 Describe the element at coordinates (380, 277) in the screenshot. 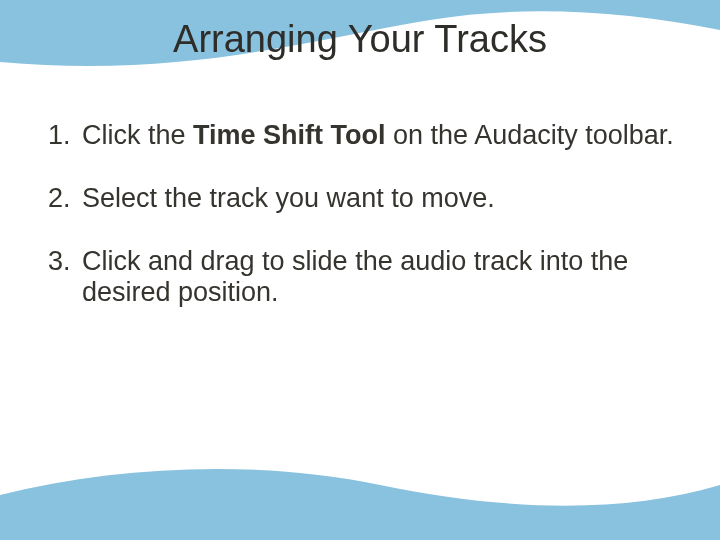

I see `step-item-3: Click and drag to slide the audio track …` at that location.